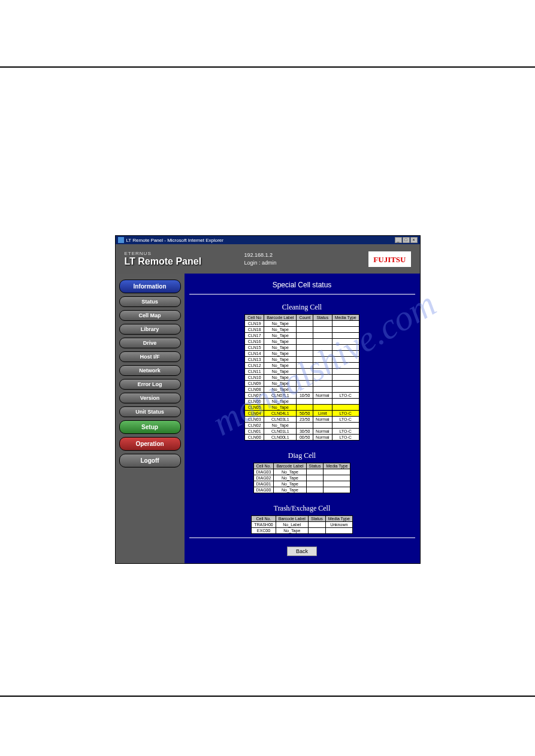  What do you see at coordinates (150, 398) in the screenshot?
I see `nav-version: Version` at bounding box center [150, 398].